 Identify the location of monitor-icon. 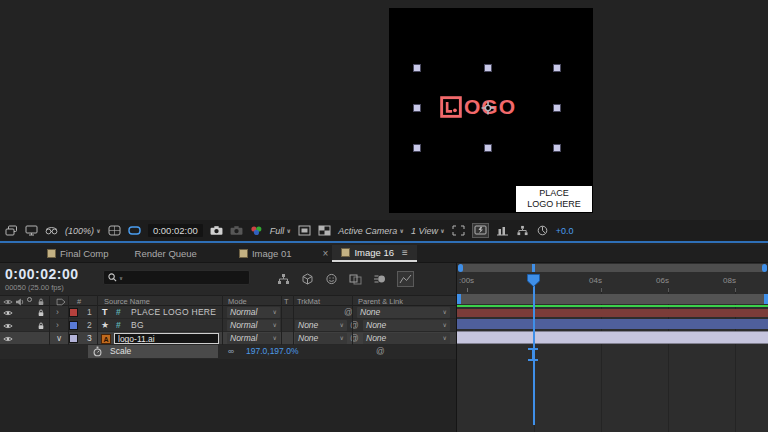
(32, 230).